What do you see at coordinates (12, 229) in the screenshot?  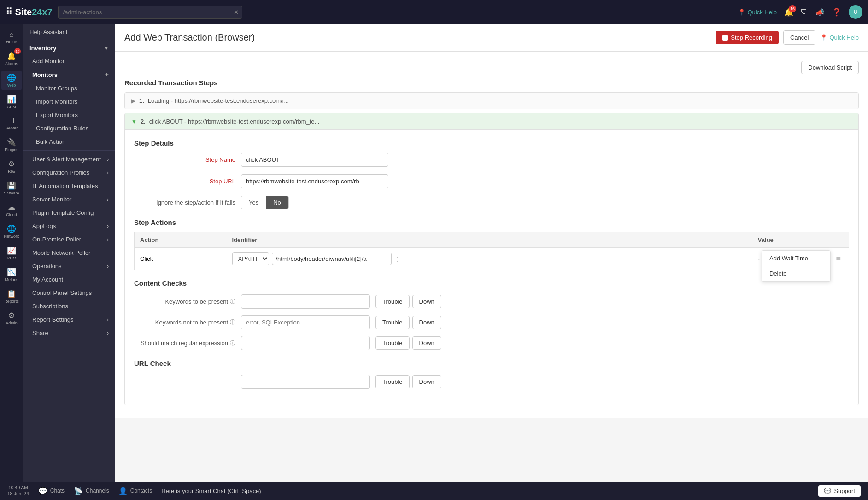 I see `network-icon: 🌐` at bounding box center [12, 229].